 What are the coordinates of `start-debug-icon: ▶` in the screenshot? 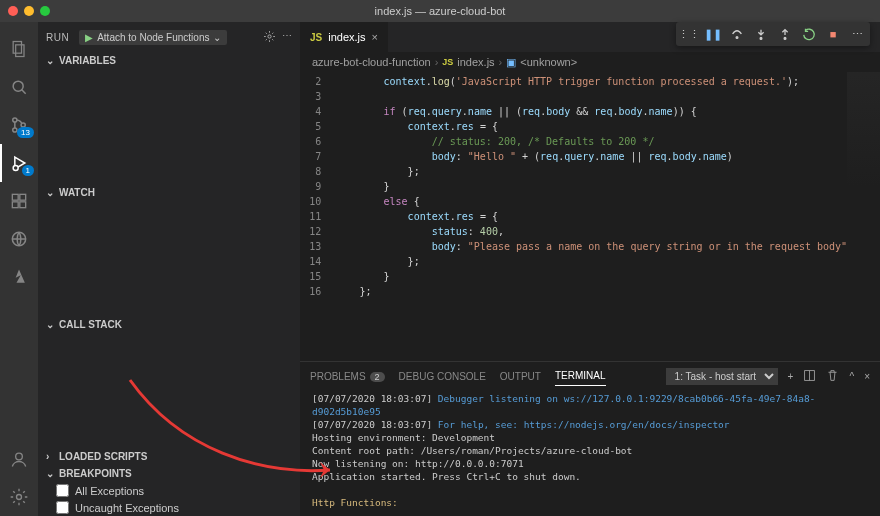 It's located at (89, 38).